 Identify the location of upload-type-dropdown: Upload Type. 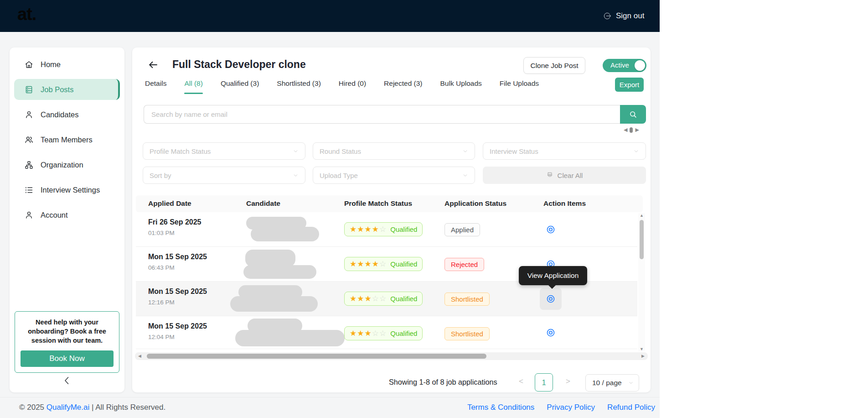
(394, 175).